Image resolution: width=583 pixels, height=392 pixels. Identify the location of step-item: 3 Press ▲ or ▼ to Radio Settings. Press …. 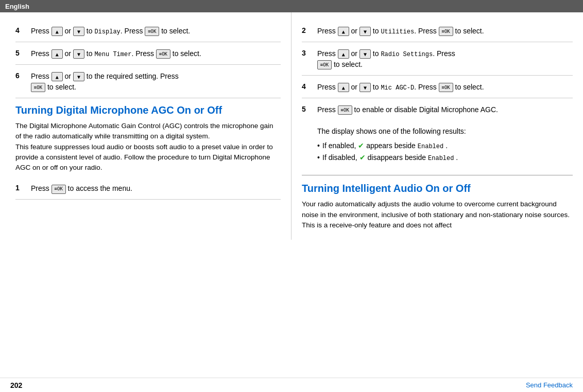
(437, 59).